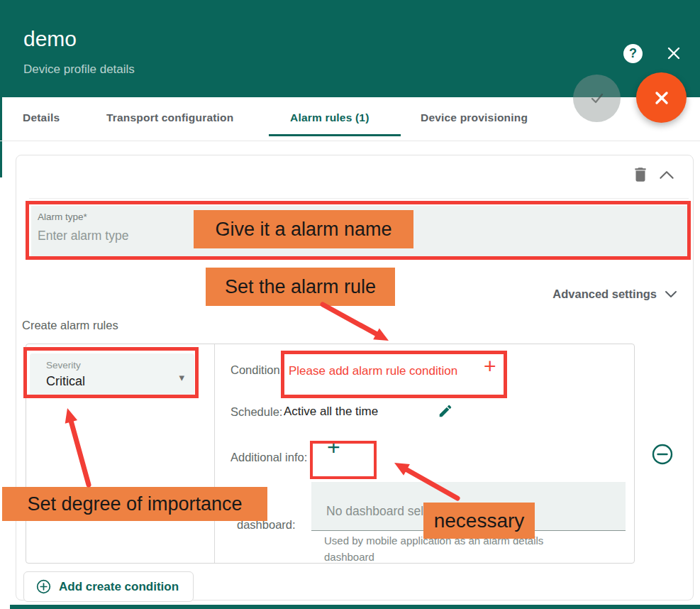 The image size is (700, 609). What do you see at coordinates (355, 607) in the screenshot?
I see `bottom-page-strip` at bounding box center [355, 607].